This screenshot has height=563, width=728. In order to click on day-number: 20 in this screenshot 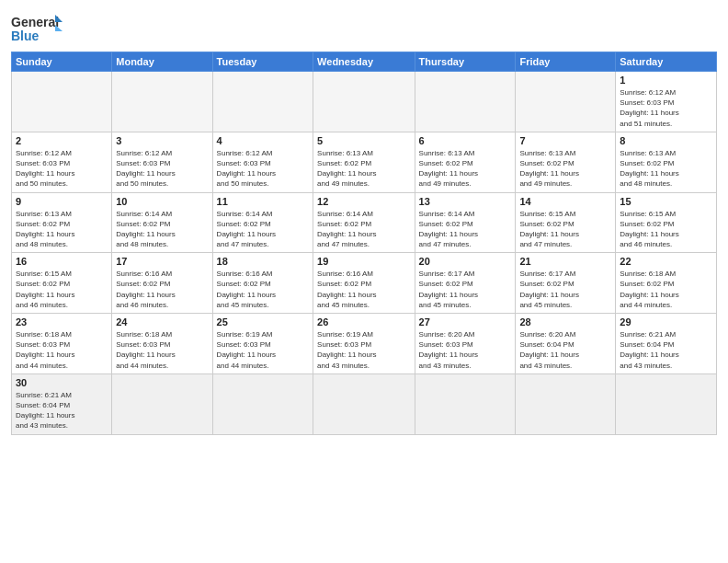, I will do `click(465, 261)`.